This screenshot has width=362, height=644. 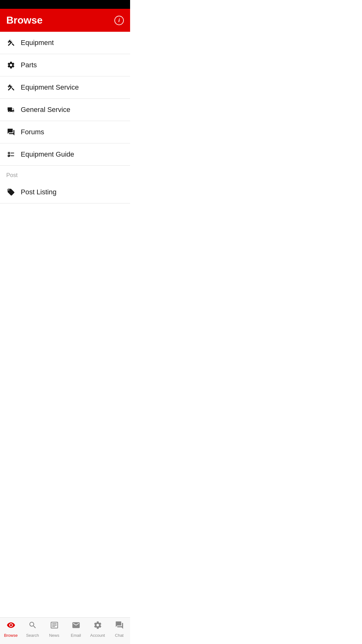 I want to click on equipment-label: Equipment, so click(x=37, y=43).